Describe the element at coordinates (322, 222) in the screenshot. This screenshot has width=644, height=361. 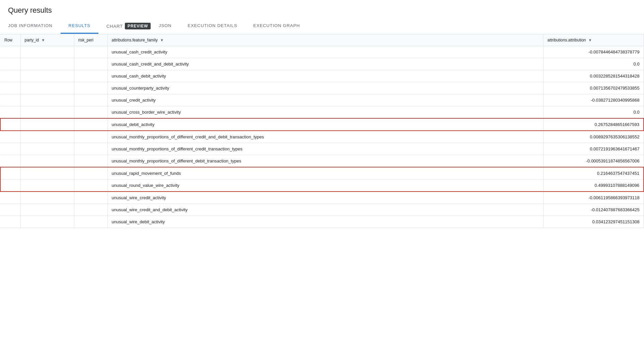
I see `table-row: unusual_wire_debit_activity0.03412329745…` at that location.